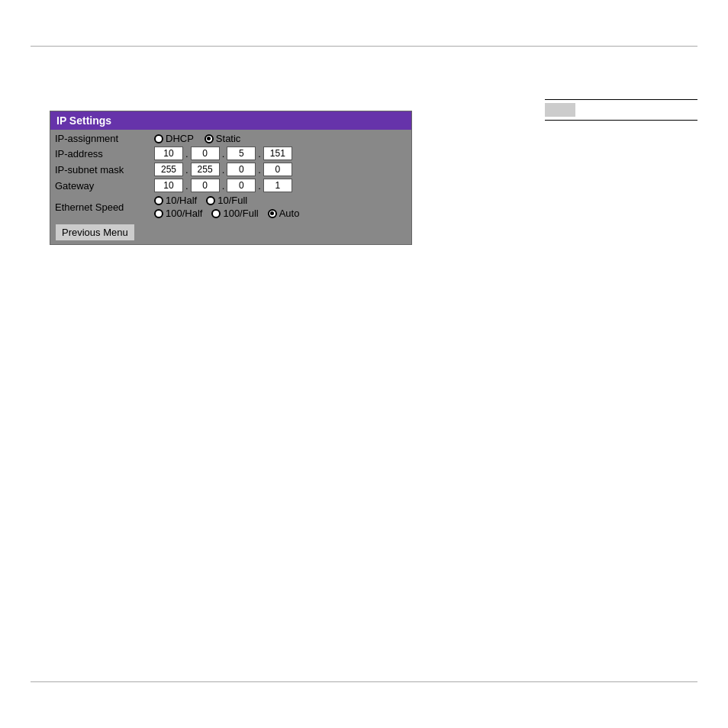 Image resolution: width=728 pixels, height=728 pixels. Describe the element at coordinates (290, 214) in the screenshot. I see `radio-auto-label: Auto` at that location.